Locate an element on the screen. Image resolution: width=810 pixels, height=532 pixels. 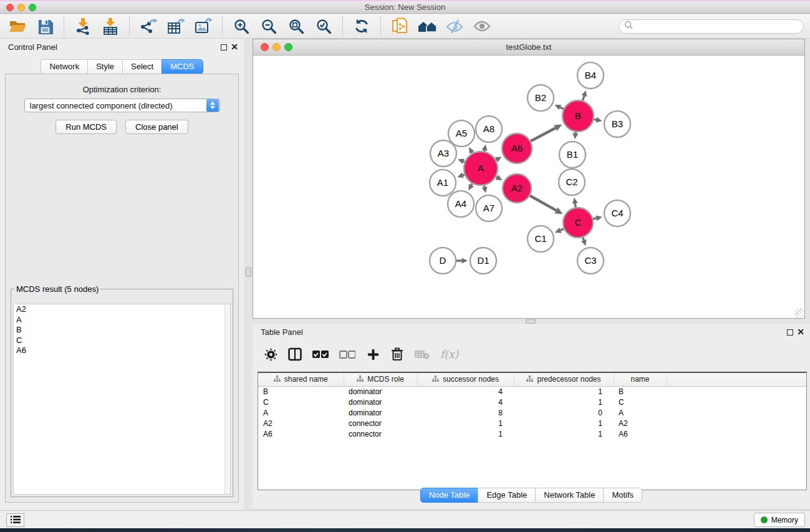
open-session-button is located at coordinates (17, 26).